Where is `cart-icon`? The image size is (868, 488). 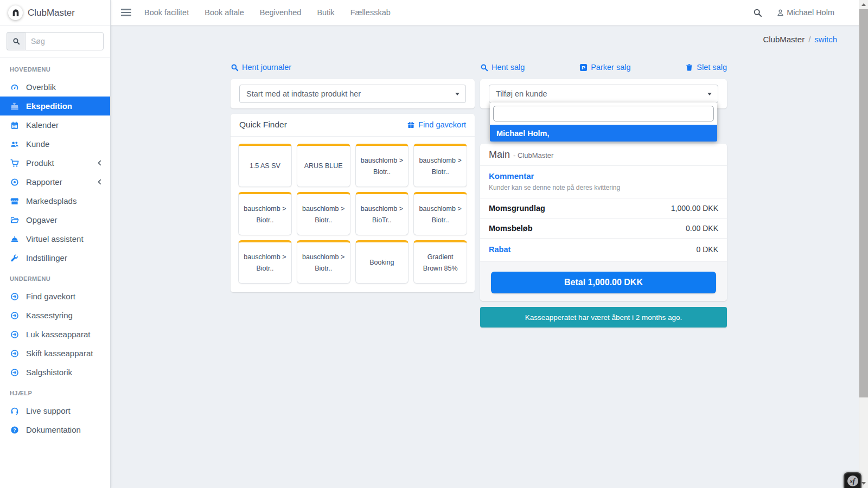 cart-icon is located at coordinates (15, 163).